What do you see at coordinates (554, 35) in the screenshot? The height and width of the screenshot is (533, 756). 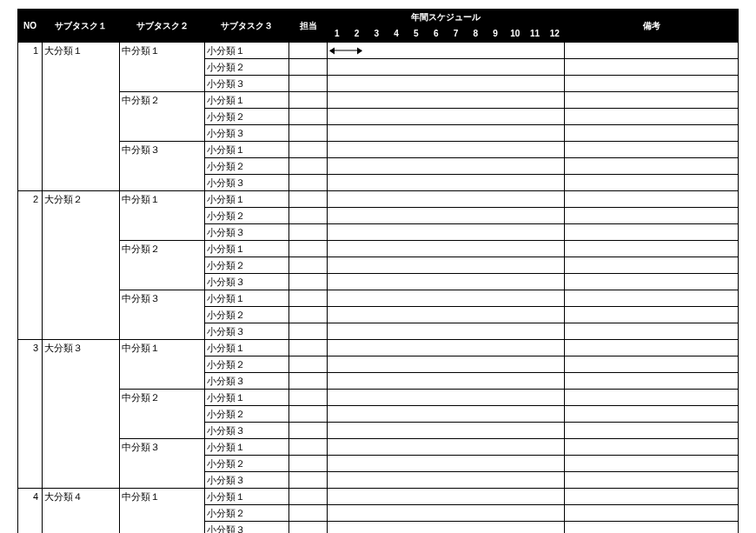 I see `header-month: 12` at bounding box center [554, 35].